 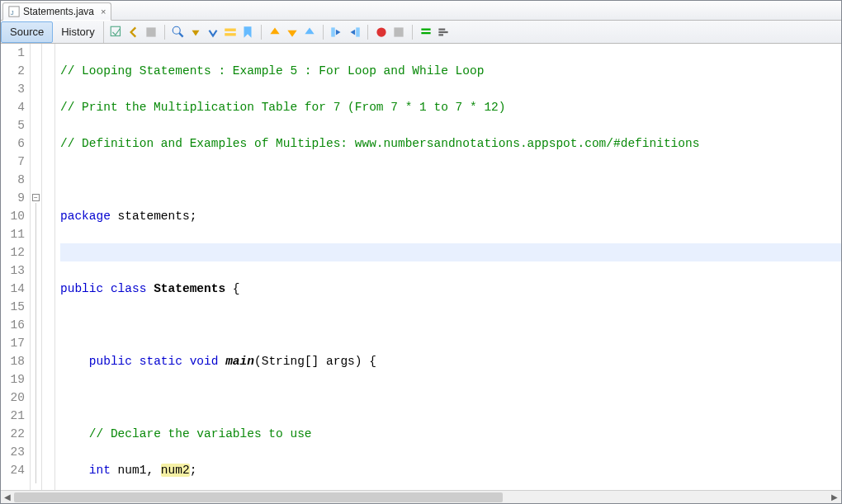 I want to click on last-edit-icon, so click(x=116, y=32).